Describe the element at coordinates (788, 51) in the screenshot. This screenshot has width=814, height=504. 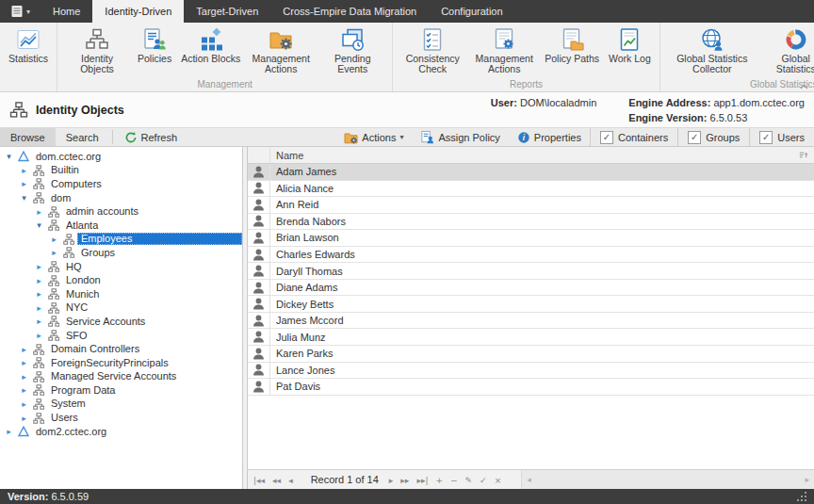
I see `ribbon-button-global-statistics: Global Statistics` at that location.